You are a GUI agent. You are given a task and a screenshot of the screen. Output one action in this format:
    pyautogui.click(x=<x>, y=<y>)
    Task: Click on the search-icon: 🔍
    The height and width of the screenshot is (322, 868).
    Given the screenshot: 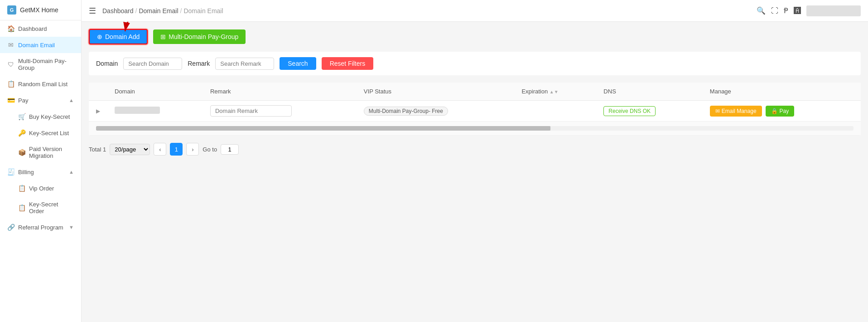 What is the action you would take?
    pyautogui.click(x=761, y=11)
    